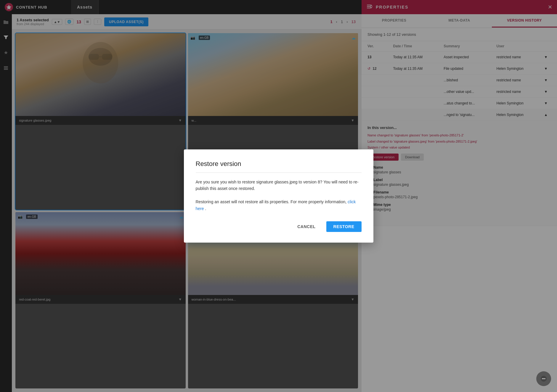 This screenshot has width=557, height=392. What do you see at coordinates (206, 209) in the screenshot?
I see `dialog-body-suffix: .` at bounding box center [206, 209].